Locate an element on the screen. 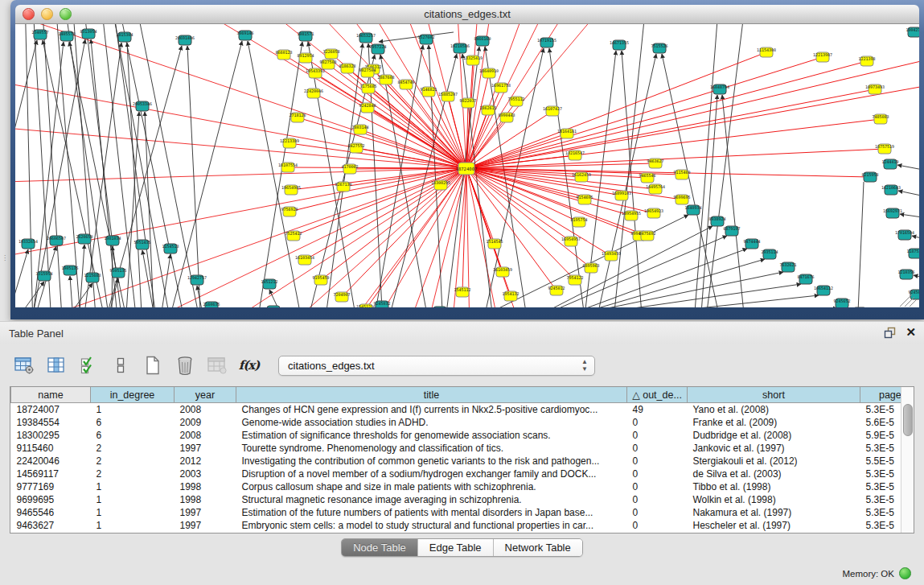  svg-text: 18757519 is located at coordinates (885, 146).